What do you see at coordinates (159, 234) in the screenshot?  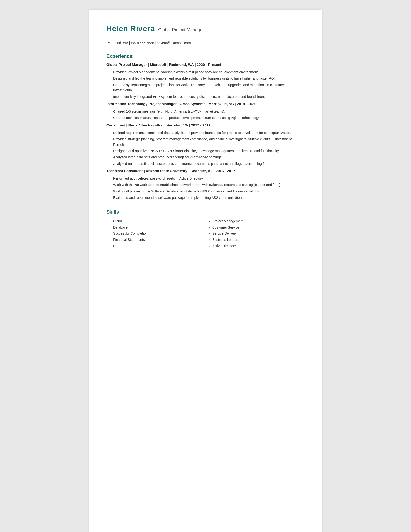 I see `list-item: Successful Completion` at bounding box center [159, 234].